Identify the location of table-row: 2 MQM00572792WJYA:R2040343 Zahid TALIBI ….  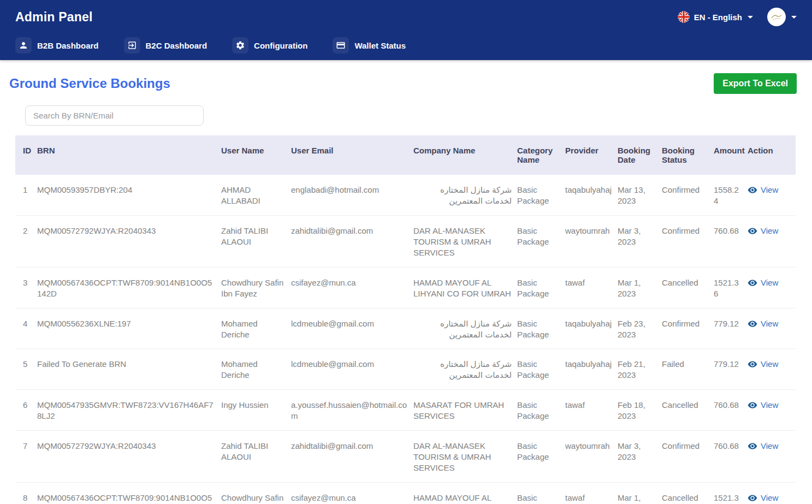
(405, 241).